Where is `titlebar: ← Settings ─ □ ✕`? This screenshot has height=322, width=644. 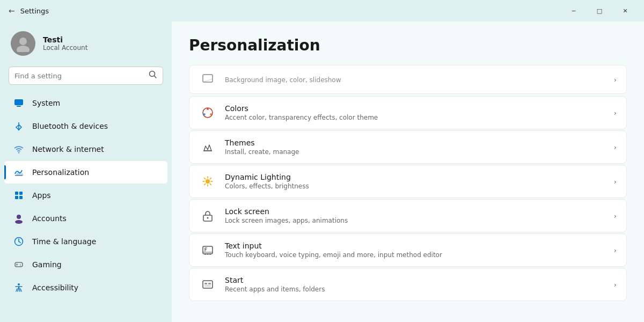
titlebar: ← Settings ─ □ ✕ is located at coordinates (322, 11).